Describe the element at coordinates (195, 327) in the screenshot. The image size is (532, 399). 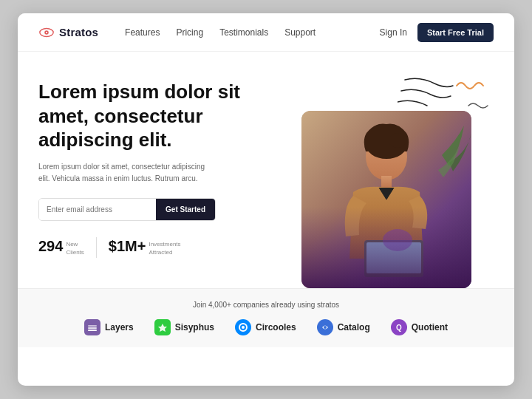
I see `partner-sisyphus-label: Sisyphus` at that location.